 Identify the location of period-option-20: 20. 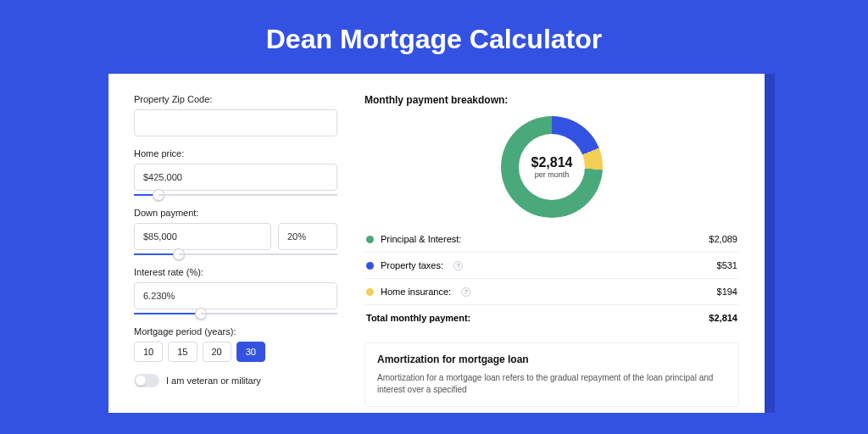
(217, 352).